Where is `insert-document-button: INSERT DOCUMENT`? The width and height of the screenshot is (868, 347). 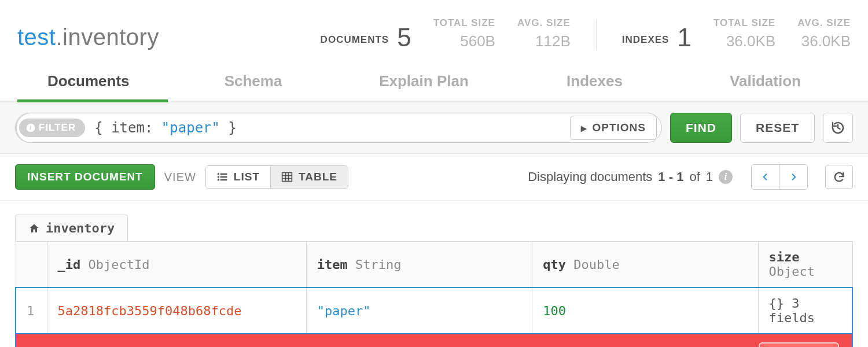
insert-document-button: INSERT DOCUMENT is located at coordinates (85, 177).